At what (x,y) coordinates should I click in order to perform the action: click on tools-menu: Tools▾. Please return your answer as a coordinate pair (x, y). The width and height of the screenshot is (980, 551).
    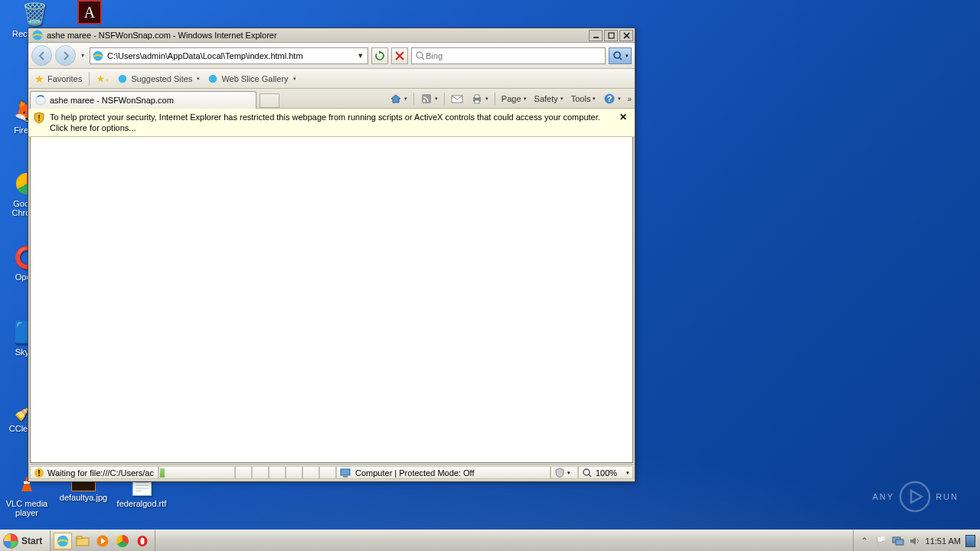
    Looking at the image, I should click on (583, 99).